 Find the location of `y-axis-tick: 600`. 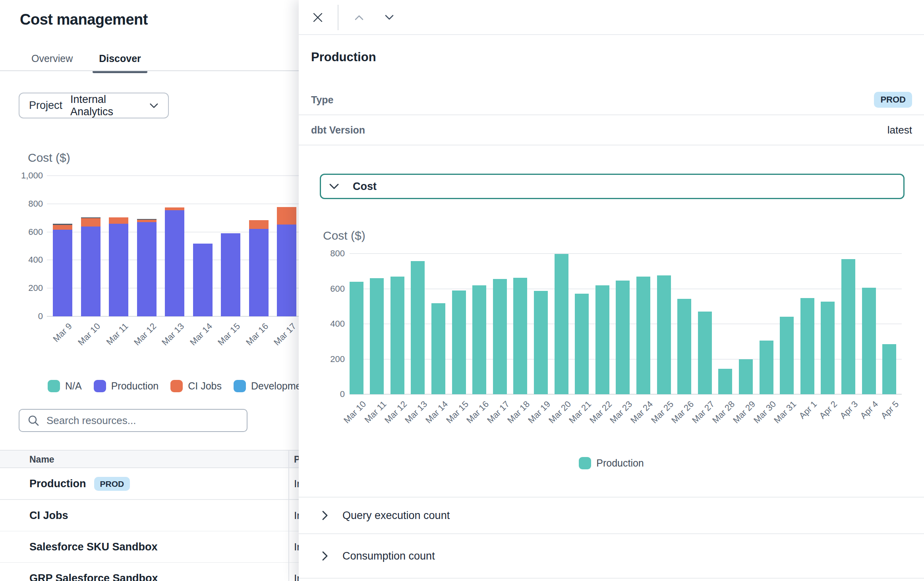

y-axis-tick: 600 is located at coordinates (24, 232).